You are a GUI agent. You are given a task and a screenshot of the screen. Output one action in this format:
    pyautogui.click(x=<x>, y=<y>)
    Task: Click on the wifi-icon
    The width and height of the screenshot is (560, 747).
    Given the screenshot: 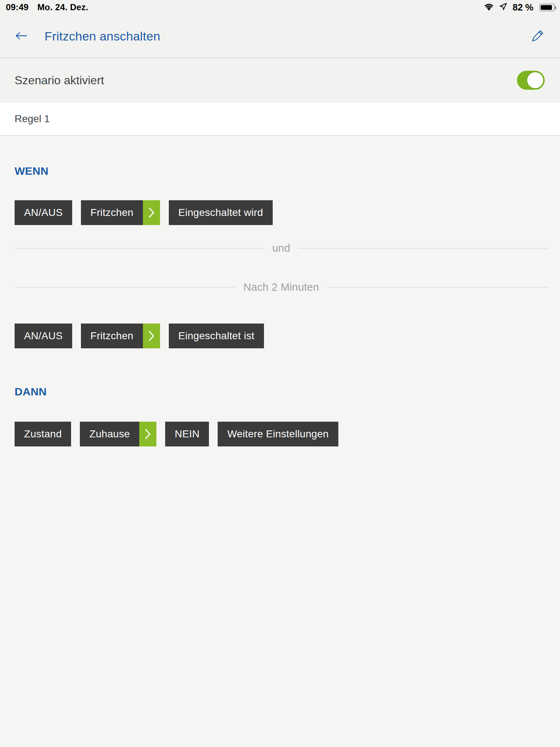 What is the action you would take?
    pyautogui.click(x=489, y=7)
    